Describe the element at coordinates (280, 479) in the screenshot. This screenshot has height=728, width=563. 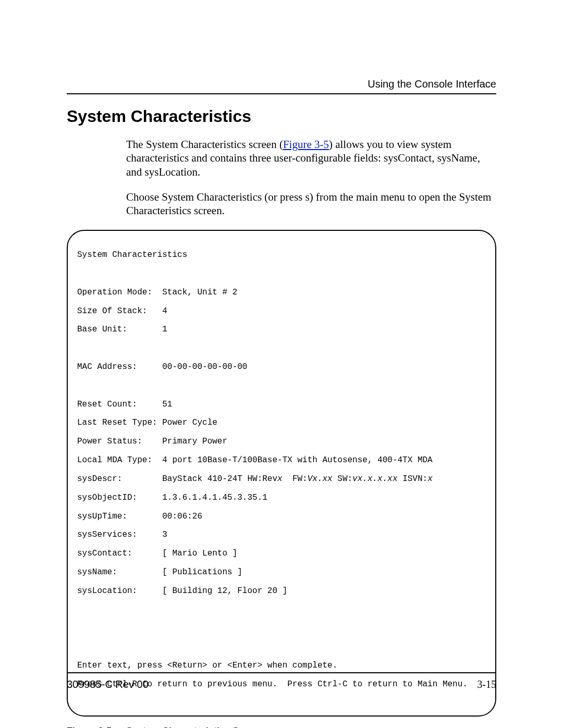
I see `sysdescr-x1: x` at that location.